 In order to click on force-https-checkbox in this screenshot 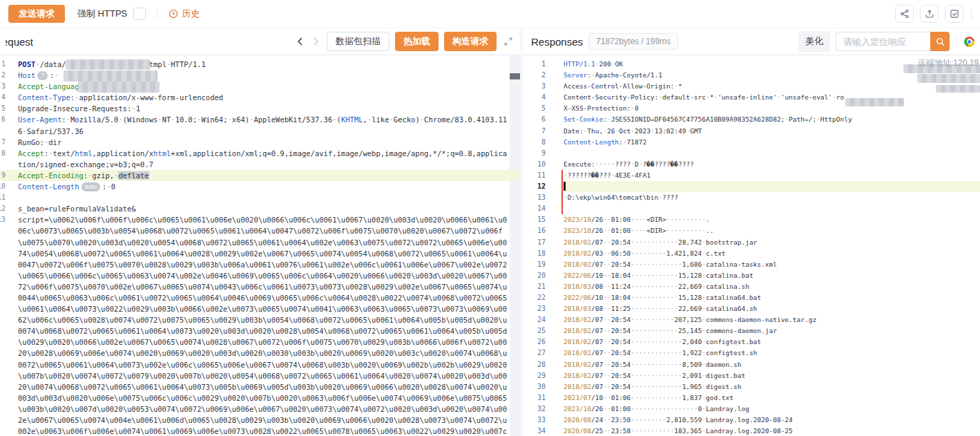, I will do `click(140, 14)`.